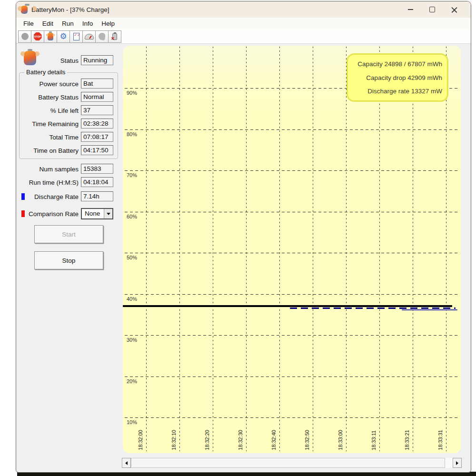  Describe the element at coordinates (115, 37) in the screenshot. I see `battery-settings-icon` at that location.